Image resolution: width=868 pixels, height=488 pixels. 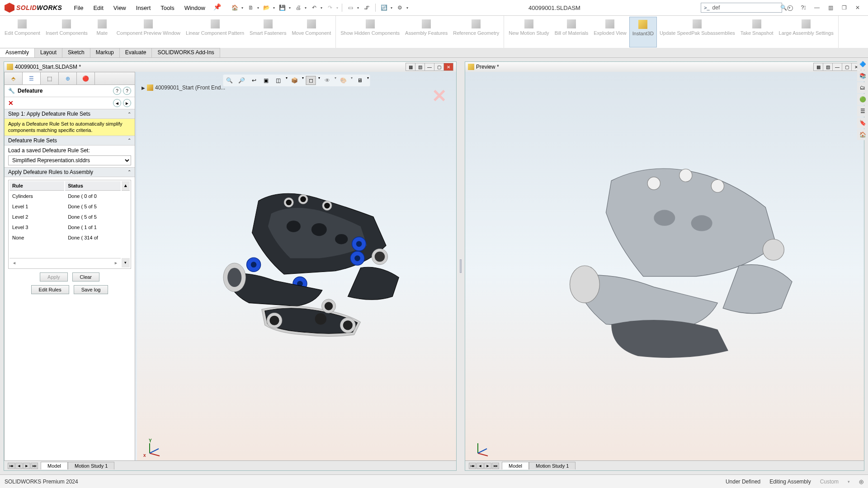 What do you see at coordinates (351, 8) in the screenshot?
I see `select-icon: ▭` at bounding box center [351, 8].